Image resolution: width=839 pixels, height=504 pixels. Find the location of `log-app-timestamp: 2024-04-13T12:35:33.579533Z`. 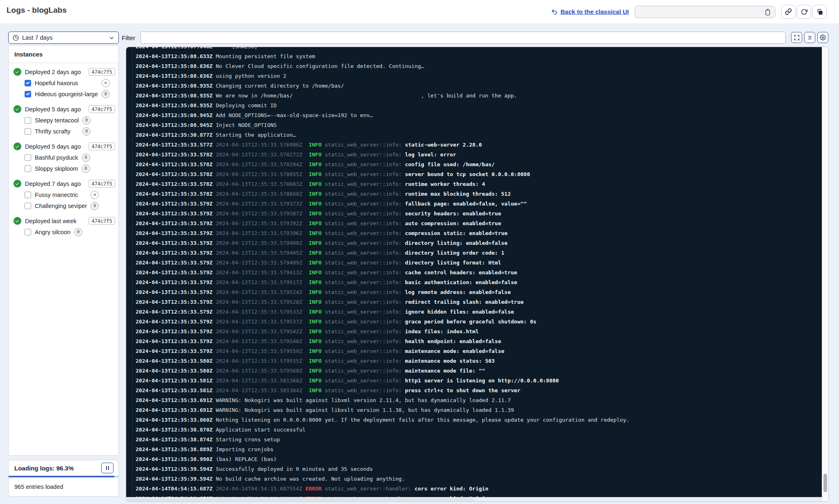

log-app-timestamp: 2024-04-13T12:35:33.579533Z is located at coordinates (257, 312).